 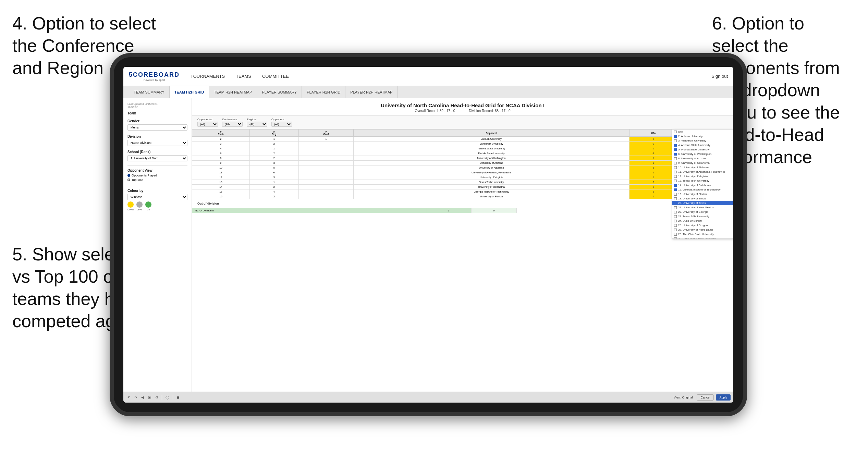 I want to click on dropdown-item: 21. University of New Mexico, so click(x=702, y=208).